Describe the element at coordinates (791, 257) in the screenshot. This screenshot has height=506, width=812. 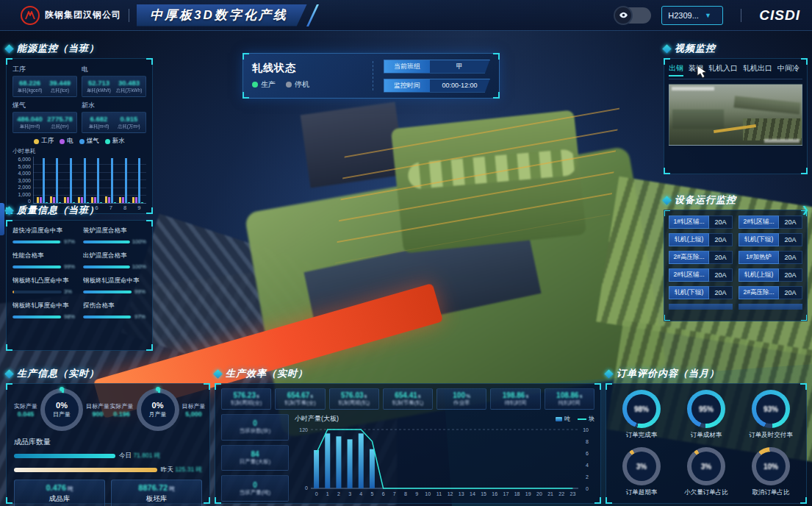
I see `equipment-value: 20A` at that location.